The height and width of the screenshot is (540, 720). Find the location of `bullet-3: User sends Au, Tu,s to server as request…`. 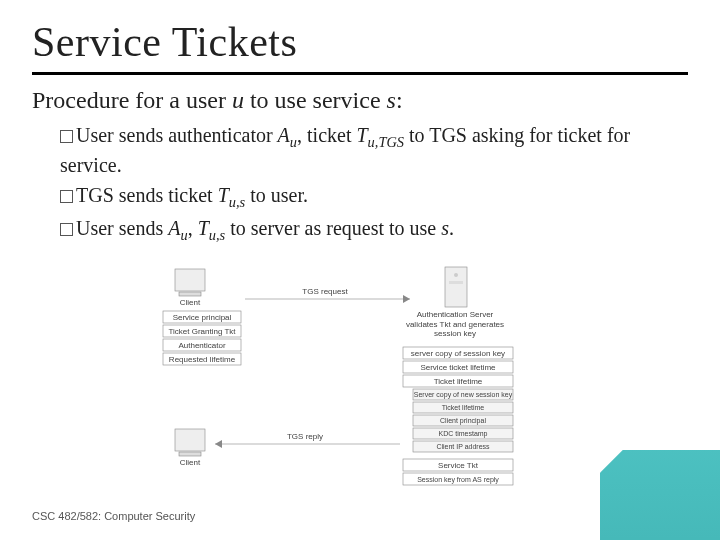

bullet-3: User sends Au, Tu,s to server as request… is located at coordinates (374, 230).